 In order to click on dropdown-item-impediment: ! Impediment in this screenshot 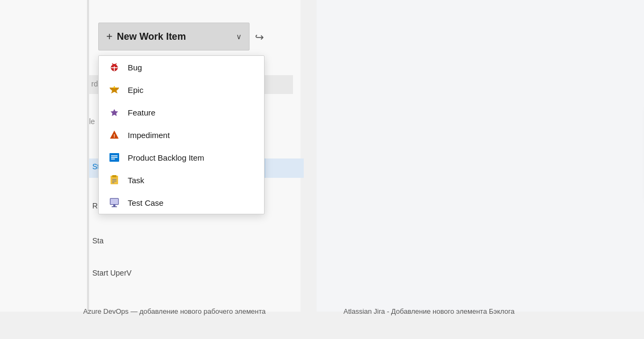, I will do `click(181, 135)`.